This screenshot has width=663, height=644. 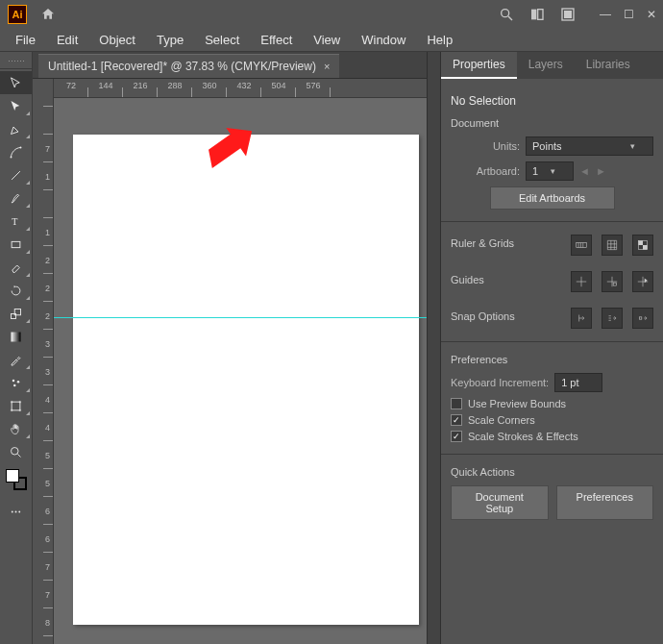 I want to click on menu-edit: Edit, so click(x=67, y=40).